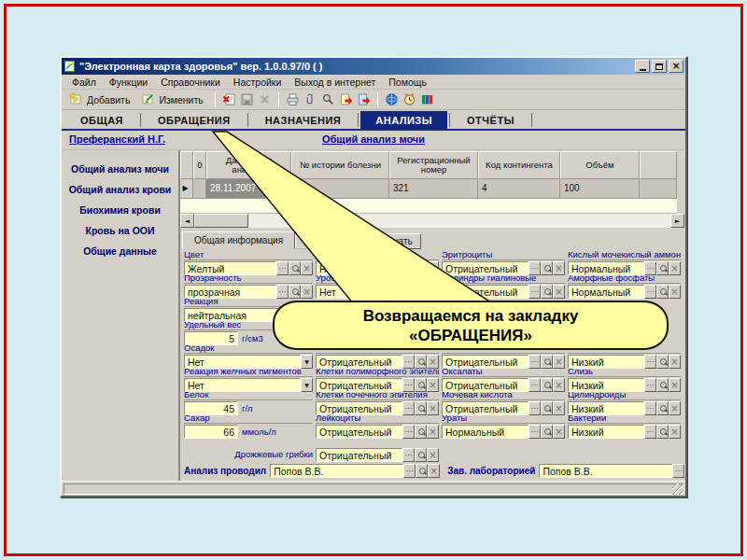 The width and height of the screenshot is (747, 560). I want to click on add-button: Добавить, so click(101, 99).